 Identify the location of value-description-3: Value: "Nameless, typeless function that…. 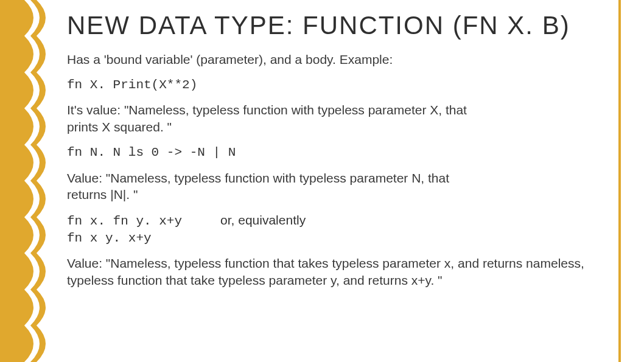
(337, 271).